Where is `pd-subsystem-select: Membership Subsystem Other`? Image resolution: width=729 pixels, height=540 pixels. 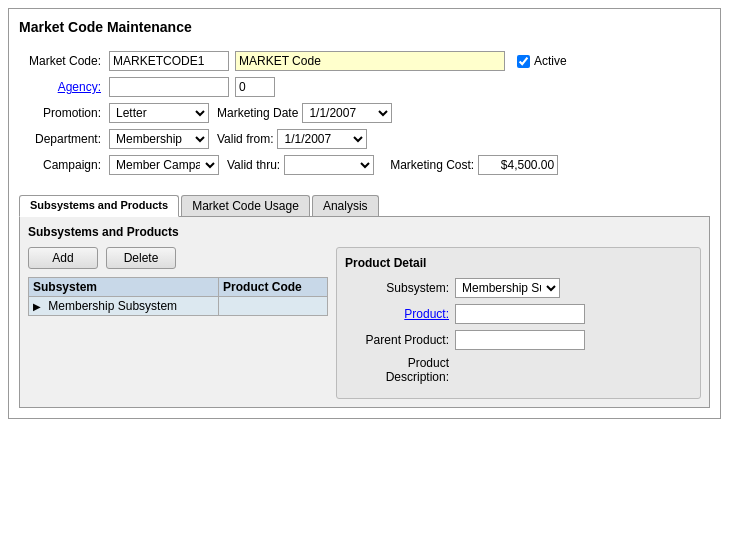 pd-subsystem-select: Membership Subsystem Other is located at coordinates (508, 288).